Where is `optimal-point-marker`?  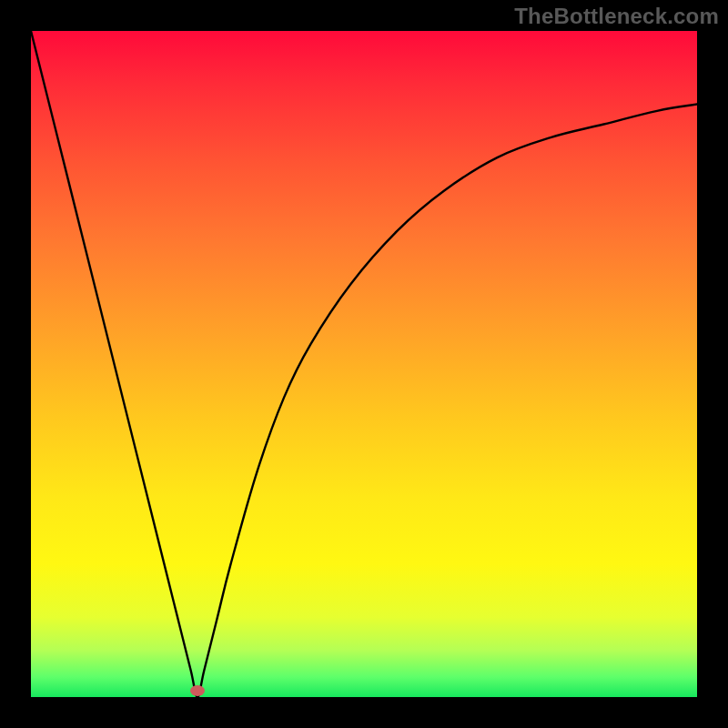 optimal-point-marker is located at coordinates (197, 691).